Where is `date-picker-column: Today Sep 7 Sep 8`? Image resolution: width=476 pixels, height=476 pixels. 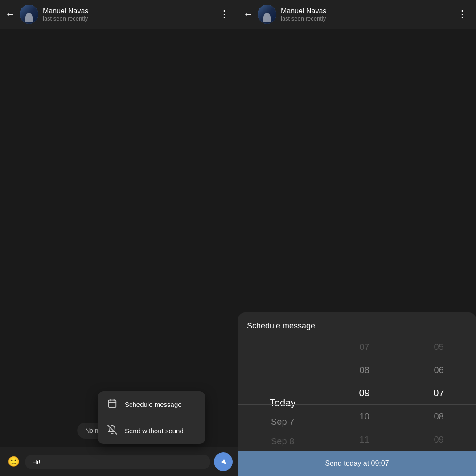 date-picker-column: Today Sep 7 Sep 8 is located at coordinates (283, 393).